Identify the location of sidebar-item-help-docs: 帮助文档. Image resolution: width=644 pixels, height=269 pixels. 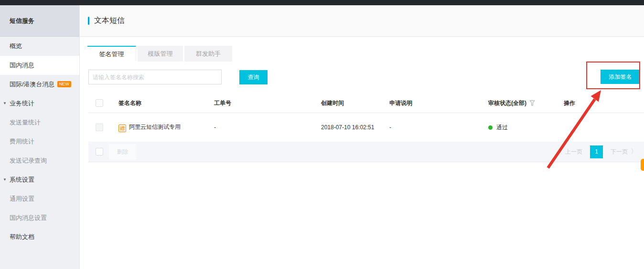
(40, 237).